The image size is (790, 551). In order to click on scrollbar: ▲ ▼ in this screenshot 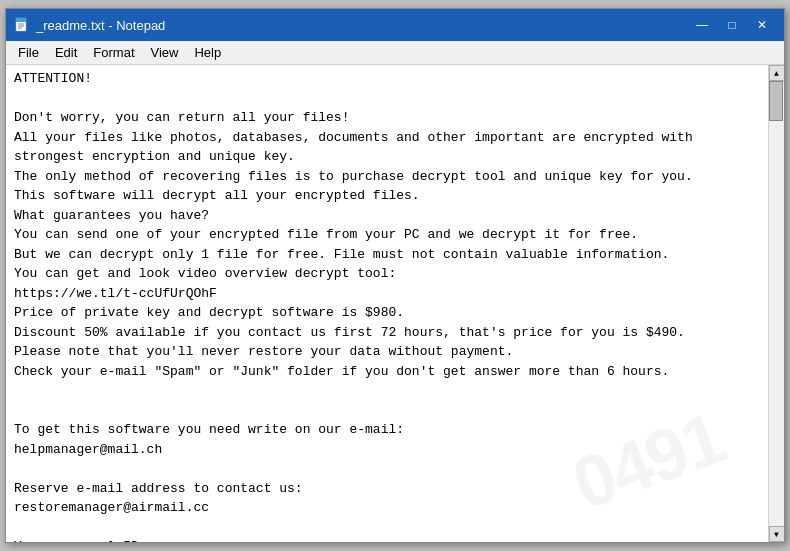, I will do `click(776, 304)`.